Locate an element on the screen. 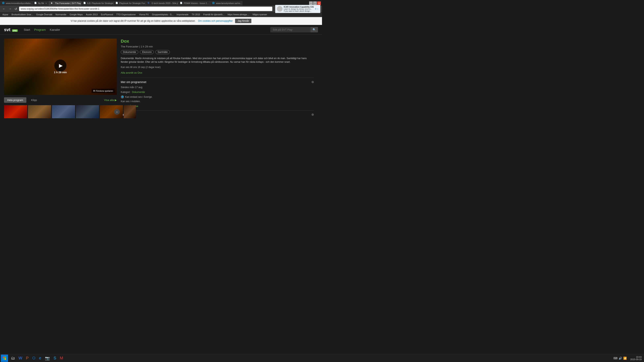 The height and width of the screenshot is (362, 644). svt-search-input is located at coordinates (290, 30).